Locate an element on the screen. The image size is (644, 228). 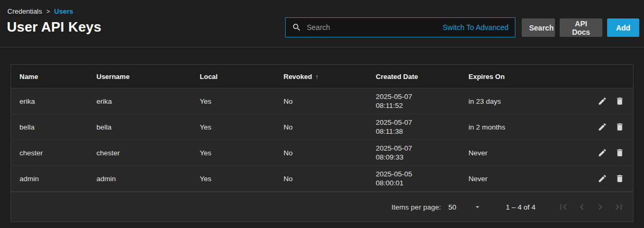
cell-expires-on: in 23 days is located at coordinates (524, 101).